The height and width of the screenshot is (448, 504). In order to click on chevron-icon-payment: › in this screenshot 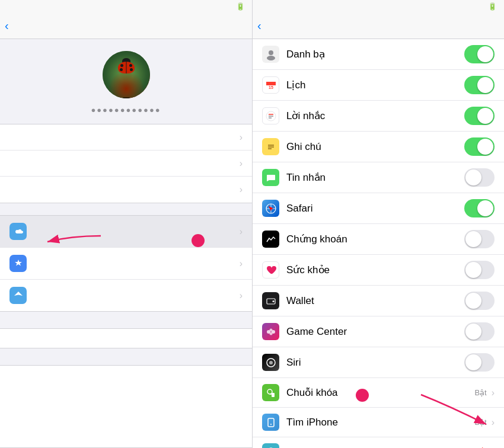, I will do `click(241, 190)`.